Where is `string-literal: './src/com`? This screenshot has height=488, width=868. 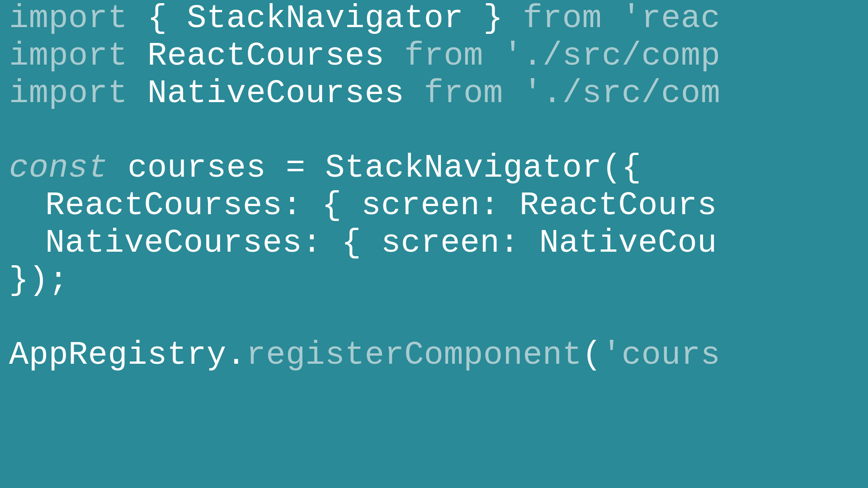
string-literal: './src/com is located at coordinates (621, 94).